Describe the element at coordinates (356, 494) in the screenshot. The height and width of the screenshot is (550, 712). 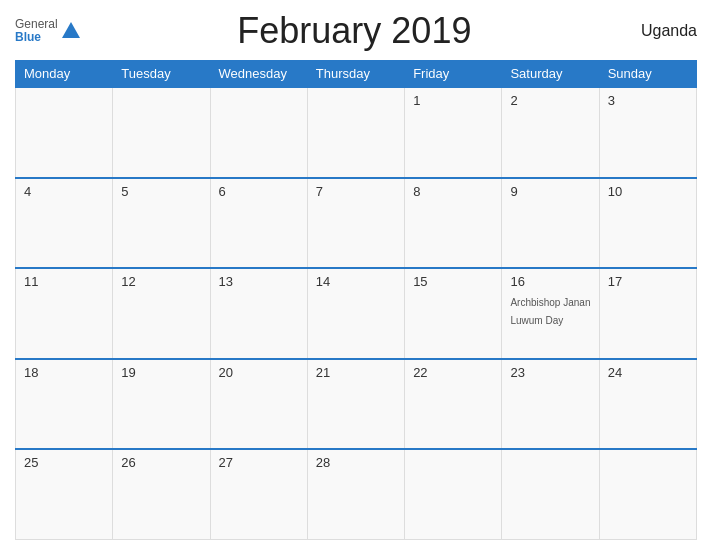
I see `calendar-cell: 28` at that location.